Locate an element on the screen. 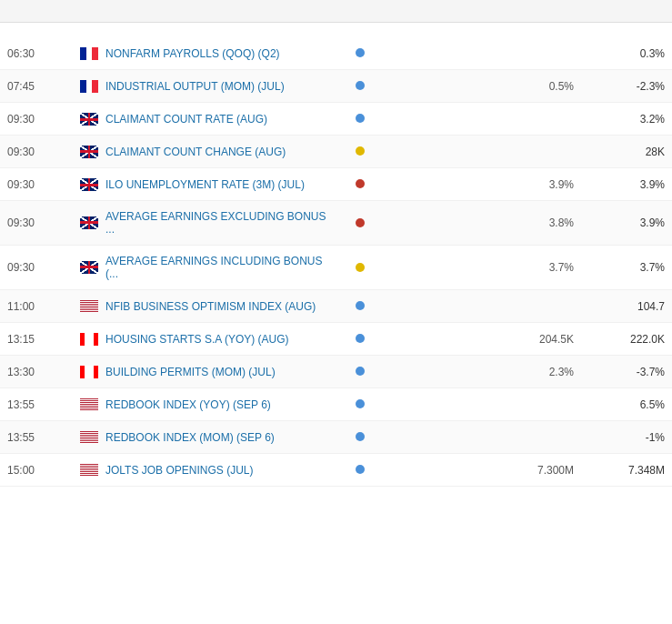 The width and height of the screenshot is (672, 624). table-row: 13:55 REDBOOK INDEX (MOM) (SEP 6) -1% is located at coordinates (336, 438).